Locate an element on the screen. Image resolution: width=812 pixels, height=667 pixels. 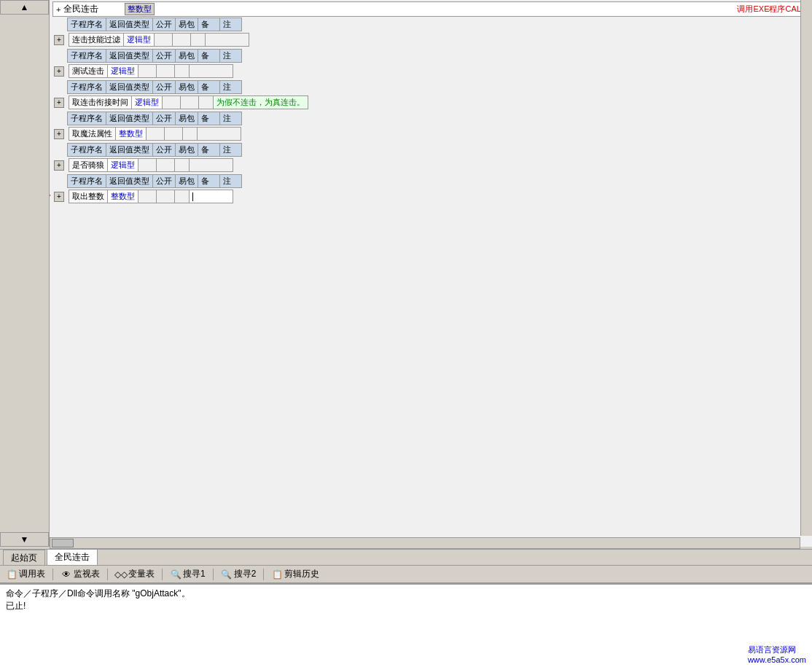
sidebar-scroll-down: ▼ is located at coordinates (25, 539).